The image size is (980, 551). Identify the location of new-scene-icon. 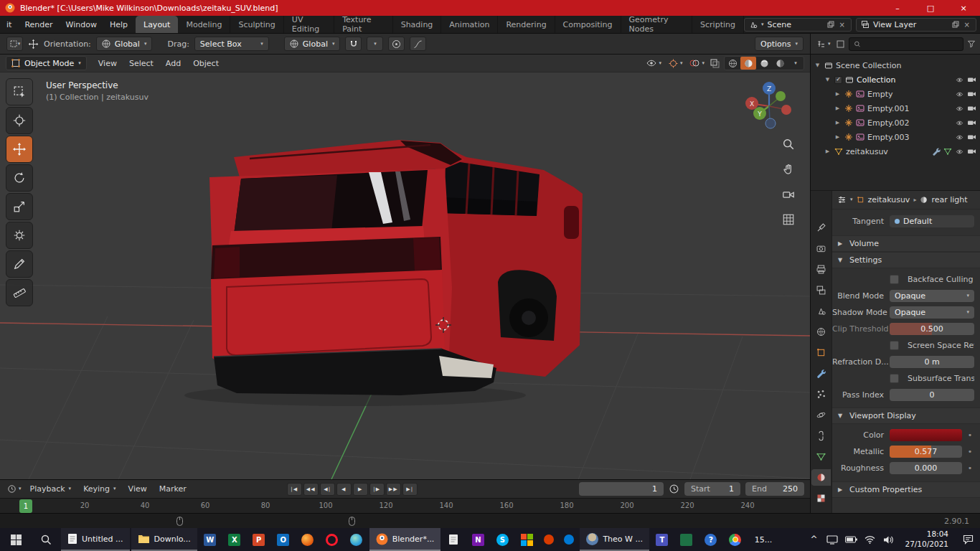
(831, 24).